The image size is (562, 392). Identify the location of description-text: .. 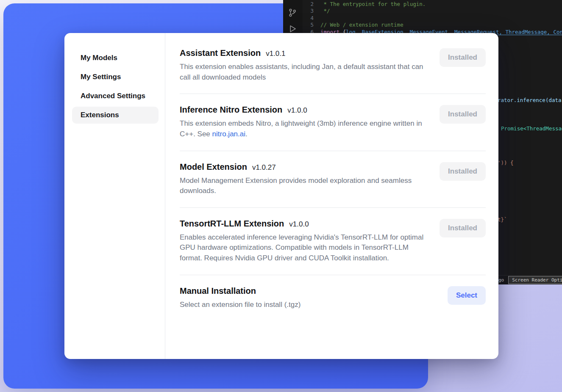
(247, 134).